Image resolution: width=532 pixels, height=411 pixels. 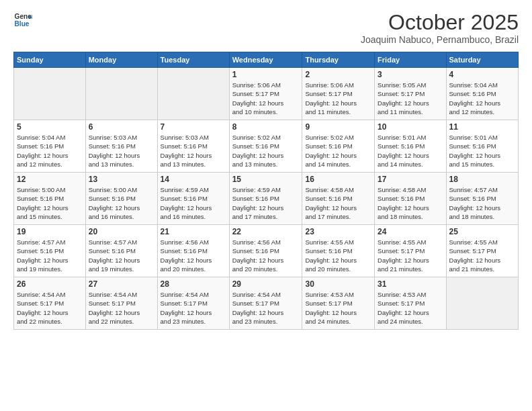 What do you see at coordinates (439, 40) in the screenshot?
I see `subtitle: Joaquim Nabuco, Pernambuco, Brazil` at bounding box center [439, 40].